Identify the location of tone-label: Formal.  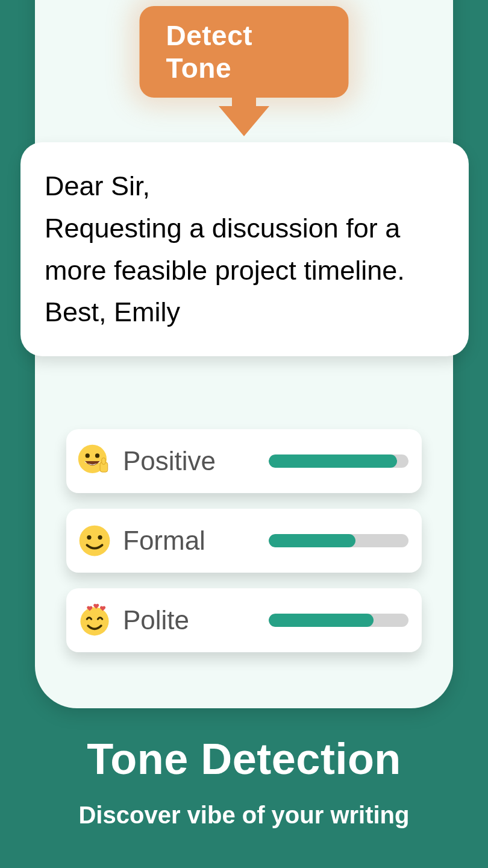
(196, 541).